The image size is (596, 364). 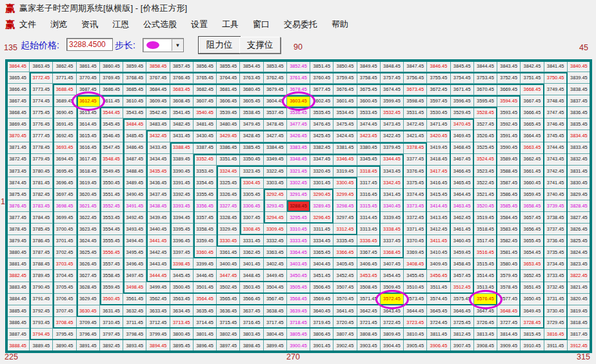 I want to click on grid-cell: 3297.45, so click(x=345, y=218).